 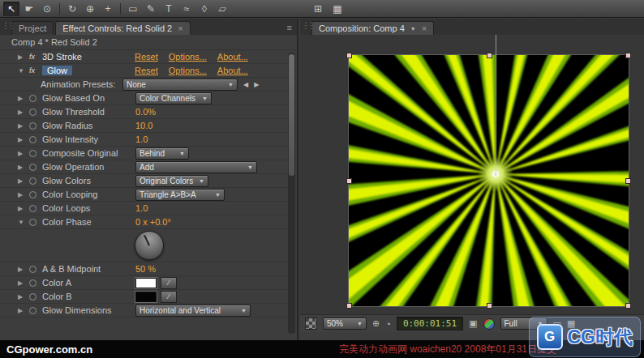 What do you see at coordinates (473, 324) in the screenshot?
I see `snapshot-icon: ▣` at bounding box center [473, 324].